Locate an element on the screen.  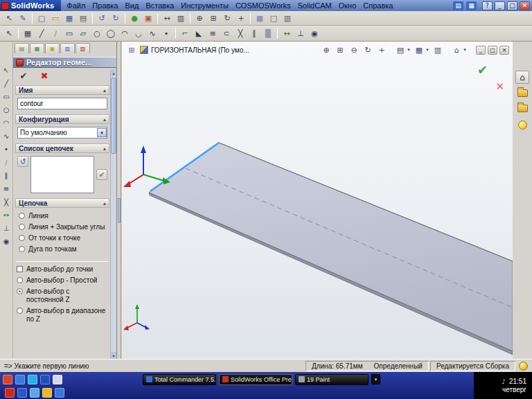
rectangle-icon: ▭ is located at coordinates (69, 33).